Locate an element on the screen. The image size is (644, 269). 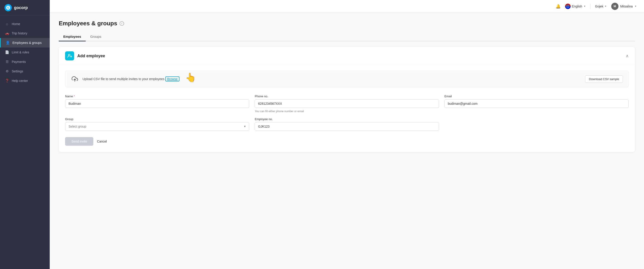
topbar-divider is located at coordinates (590, 6).